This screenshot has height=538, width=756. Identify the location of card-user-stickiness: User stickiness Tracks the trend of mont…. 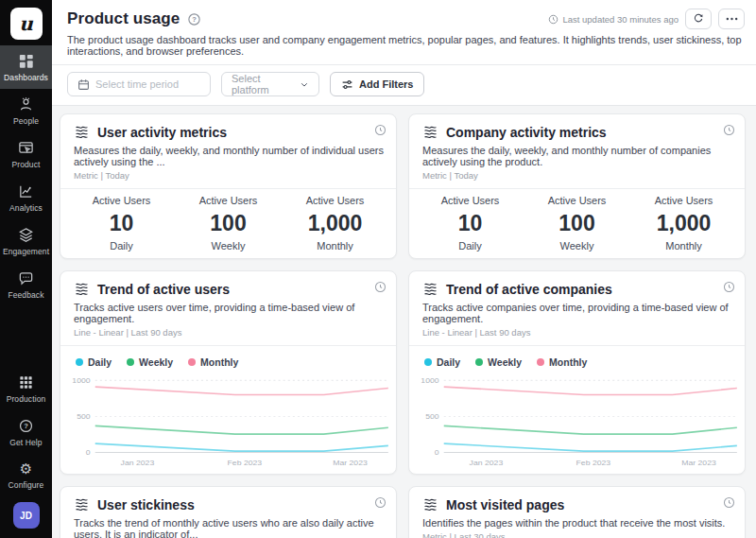
(229, 512).